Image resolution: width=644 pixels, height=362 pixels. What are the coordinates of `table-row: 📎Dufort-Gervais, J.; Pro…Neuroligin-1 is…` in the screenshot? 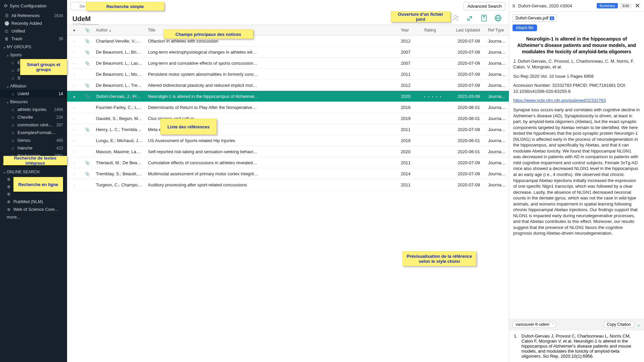 It's located at (288, 97).